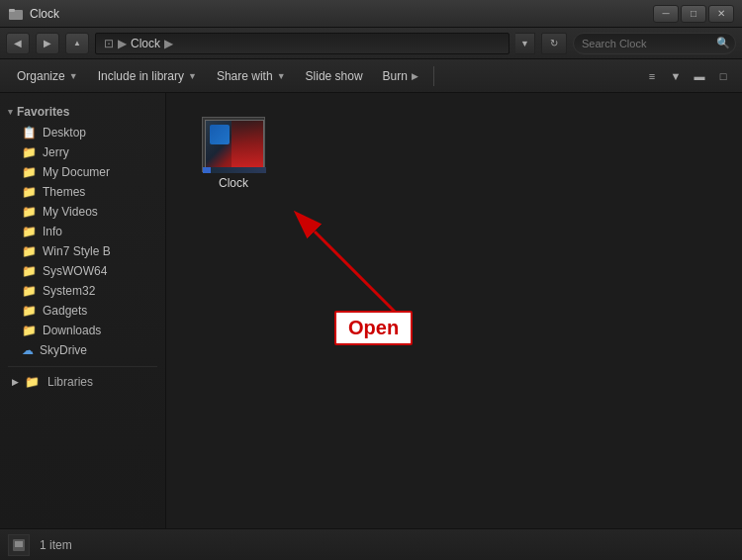 This screenshot has width=742, height=560. Describe the element at coordinates (69, 291) in the screenshot. I see `system32-label: System32` at that location.